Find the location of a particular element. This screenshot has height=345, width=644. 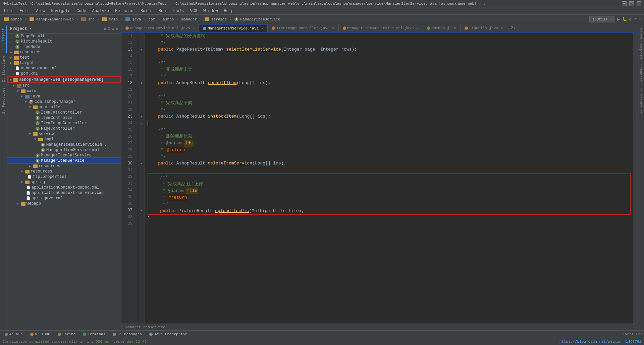

gutter-30: ● is located at coordinates (142, 163).